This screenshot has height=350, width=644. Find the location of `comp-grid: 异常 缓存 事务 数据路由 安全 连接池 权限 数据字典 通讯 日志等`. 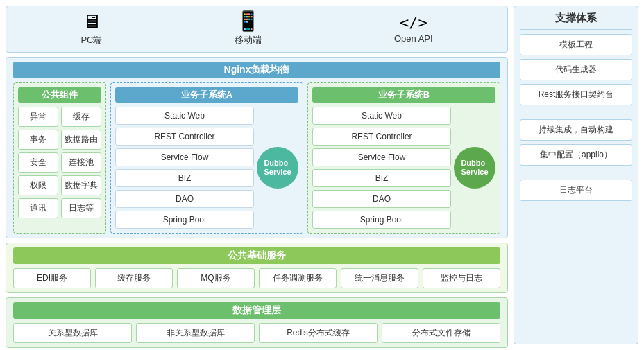

comp-grid: 异常 缓存 事务 数据路由 安全 连接池 权限 数据字典 通讯 日志等 is located at coordinates (60, 162).